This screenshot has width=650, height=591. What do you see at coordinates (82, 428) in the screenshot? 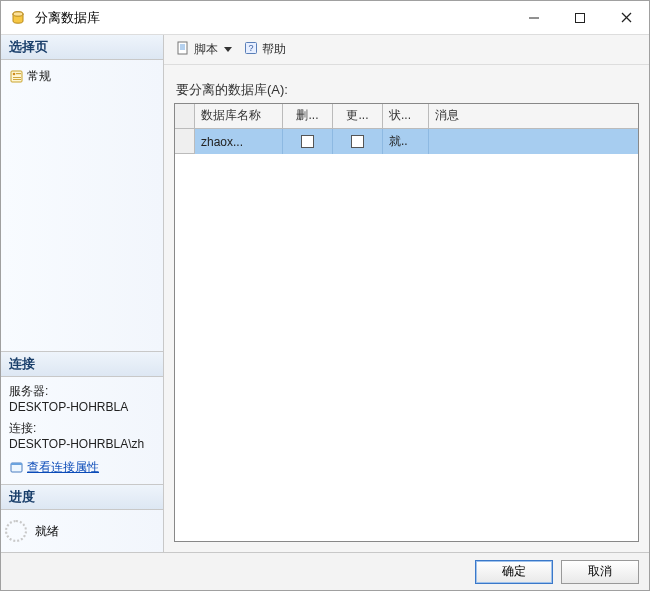
I see `connection-label: 连接:` at bounding box center [82, 428].